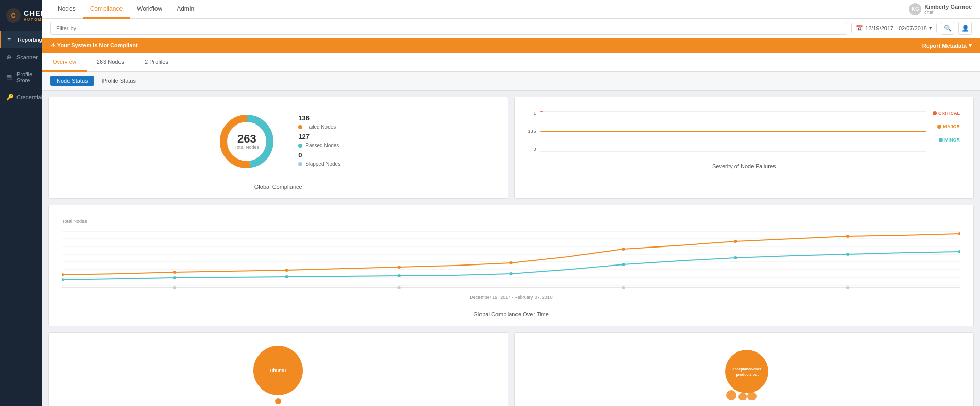  Describe the element at coordinates (949, 127) in the screenshot. I see `major-label: MAJOR` at that location.